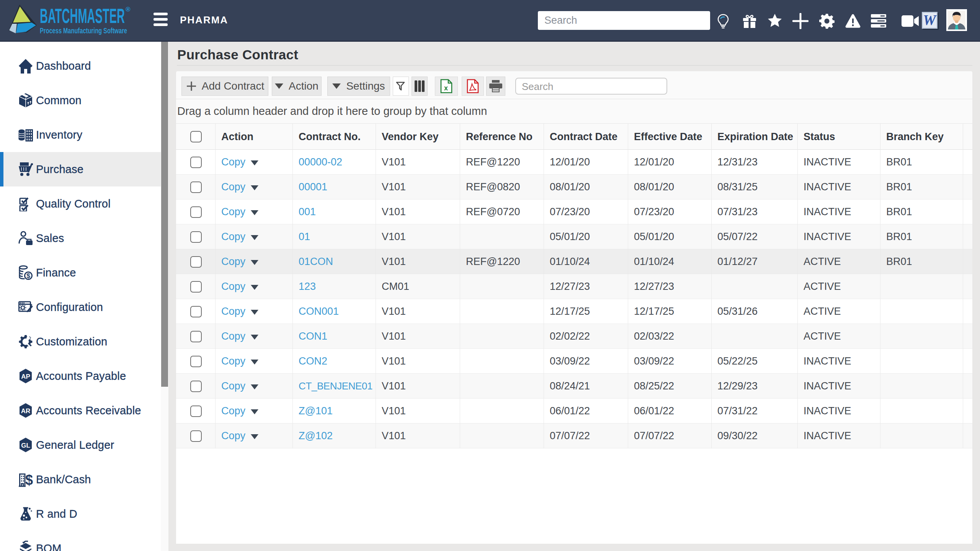 This screenshot has height=551, width=980. Describe the element at coordinates (26, 411) in the screenshot. I see `svg-text: AR` at that location.